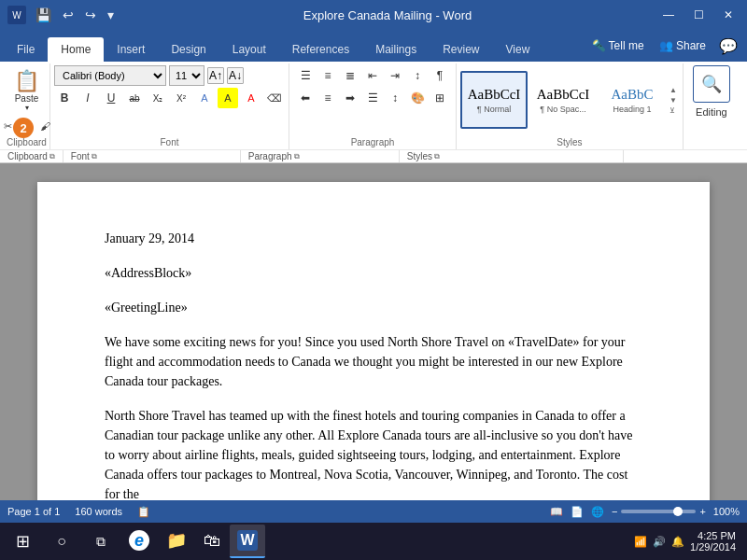 The height and width of the screenshot is (560, 747). What do you see at coordinates (204, 98) in the screenshot?
I see `text-effects-button: A` at bounding box center [204, 98].